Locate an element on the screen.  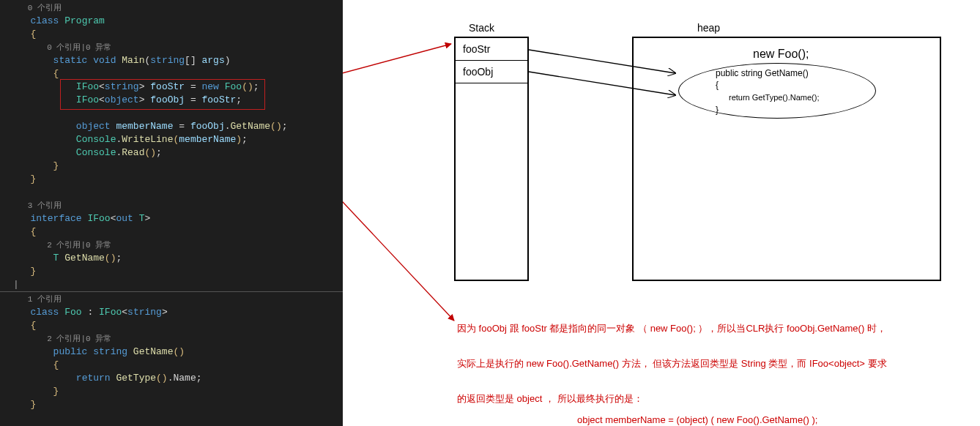
method-line: return GetType().Name(); is located at coordinates (773, 97).